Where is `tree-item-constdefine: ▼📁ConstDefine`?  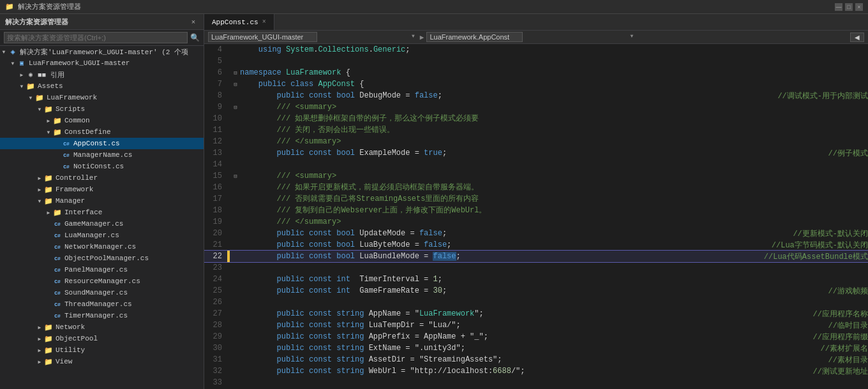
tree-item-constdefine: ▼📁ConstDefine is located at coordinates (102, 132).